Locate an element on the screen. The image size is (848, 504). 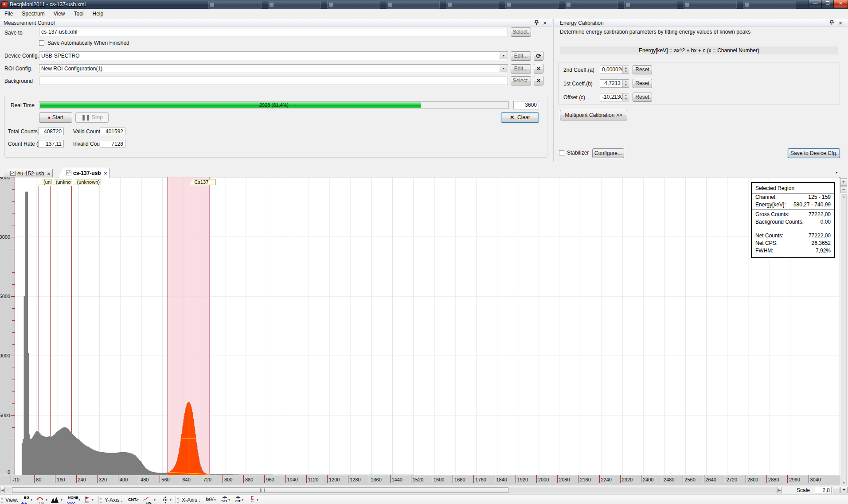
x-axis-label: 1040 is located at coordinates (293, 480).